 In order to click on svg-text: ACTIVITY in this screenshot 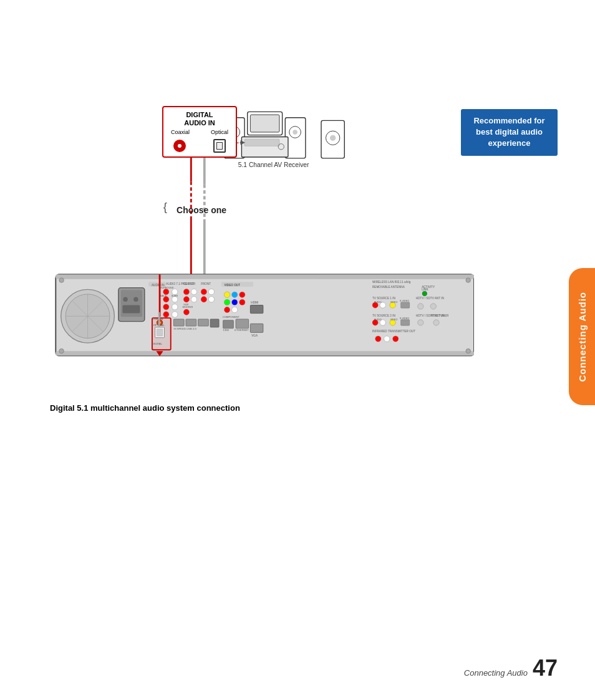, I will do `click(428, 287)`.